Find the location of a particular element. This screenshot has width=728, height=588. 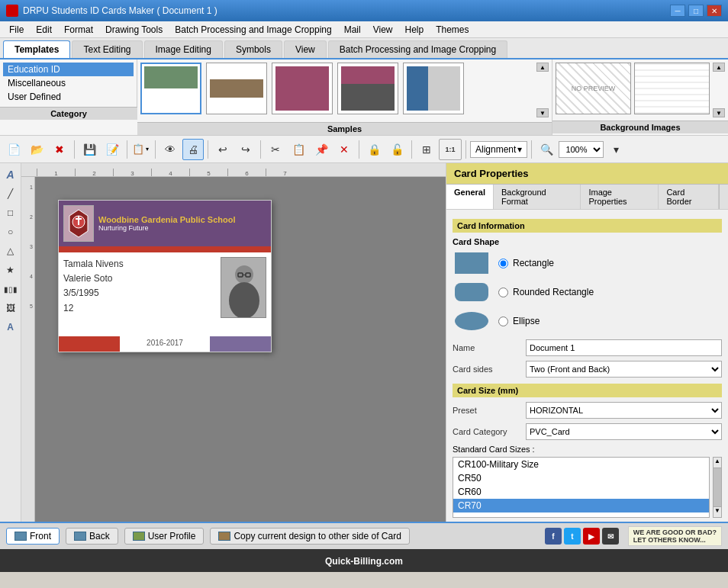

name-input is located at coordinates (624, 348).